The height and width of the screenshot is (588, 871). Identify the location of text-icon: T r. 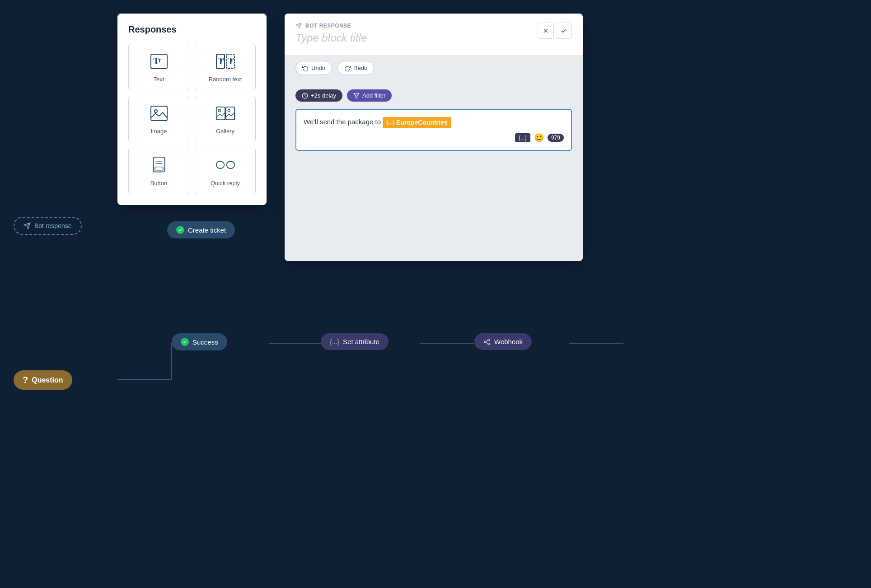
(159, 61).